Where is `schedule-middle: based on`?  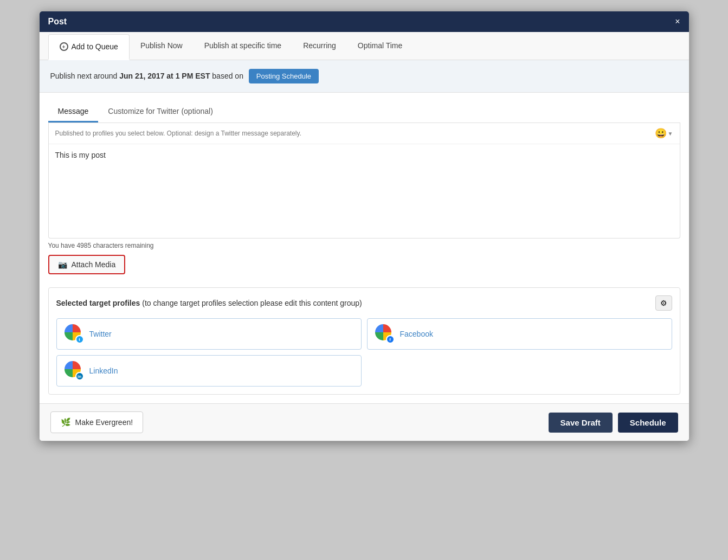 schedule-middle: based on is located at coordinates (228, 76).